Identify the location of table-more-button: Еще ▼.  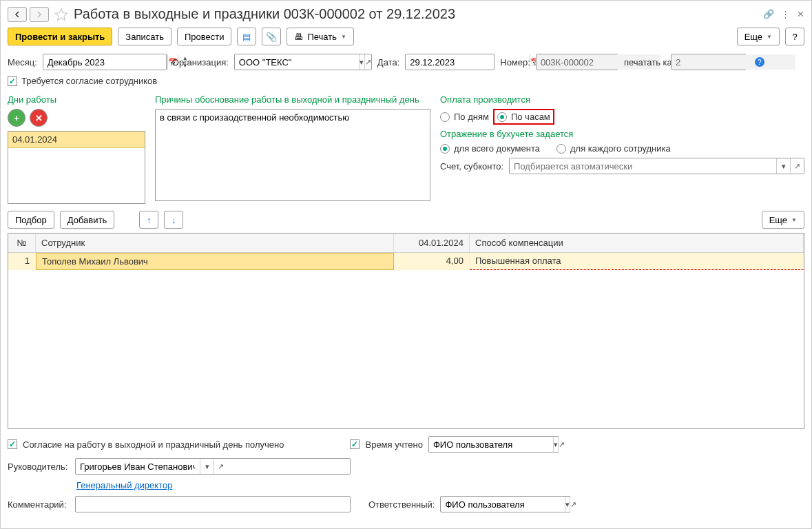
(783, 220).